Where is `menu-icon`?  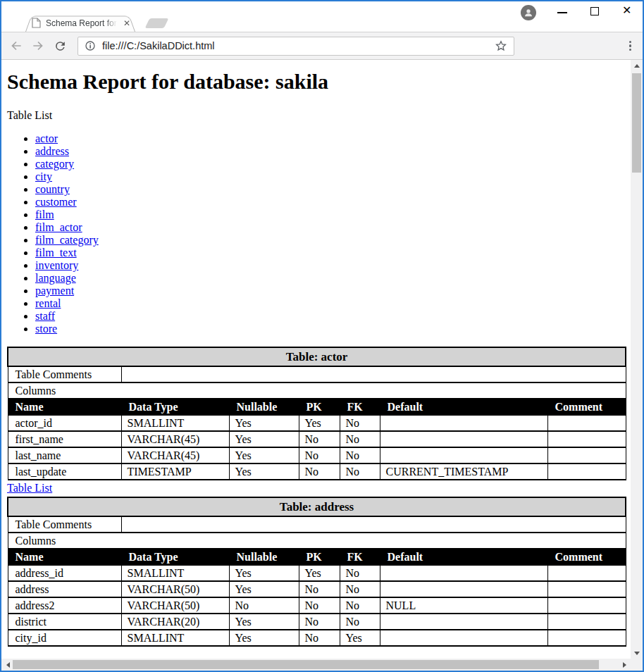
menu-icon is located at coordinates (630, 46).